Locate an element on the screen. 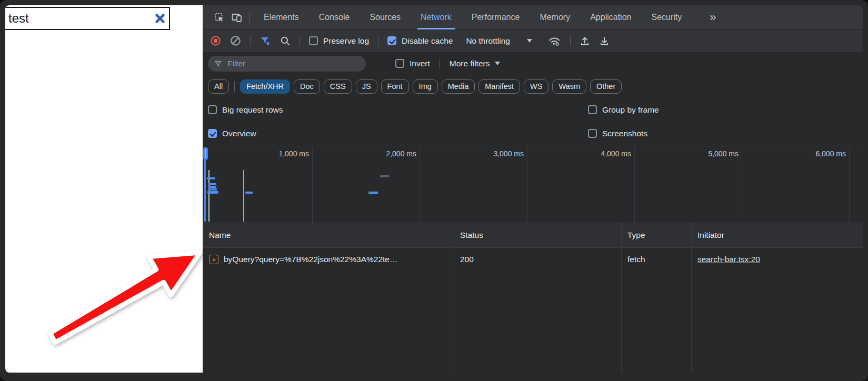 The height and width of the screenshot is (381, 868). chip-font: Font is located at coordinates (395, 86).